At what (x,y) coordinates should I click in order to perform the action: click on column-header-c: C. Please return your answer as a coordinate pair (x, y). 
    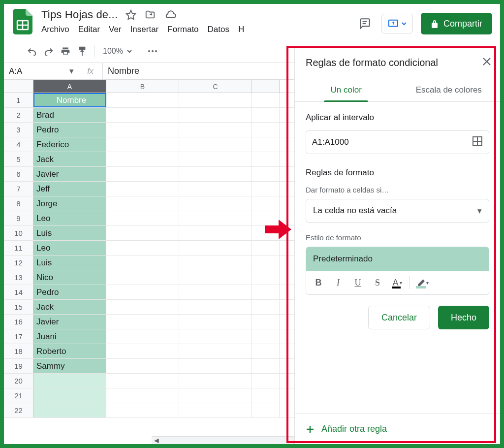
    Looking at the image, I should click on (216, 87).